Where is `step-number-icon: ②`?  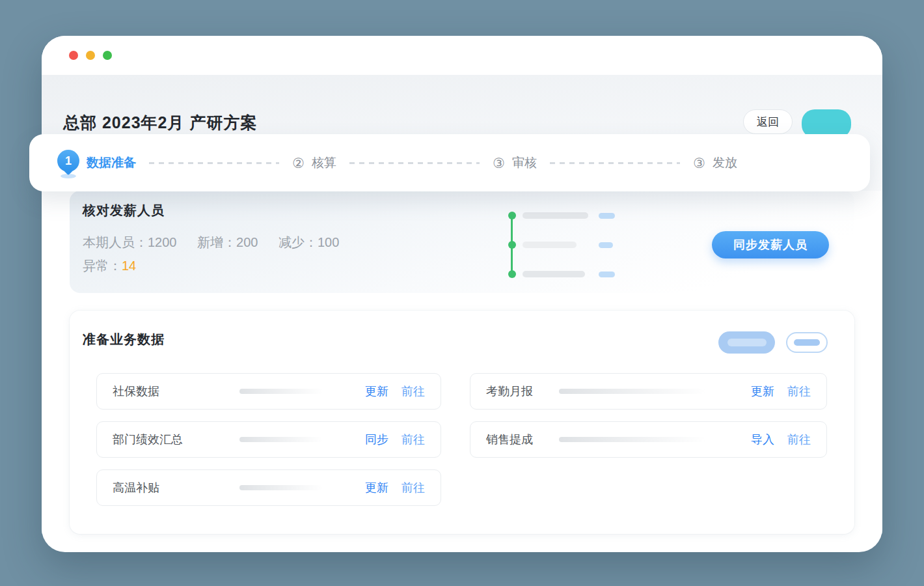
step-number-icon: ② is located at coordinates (298, 163).